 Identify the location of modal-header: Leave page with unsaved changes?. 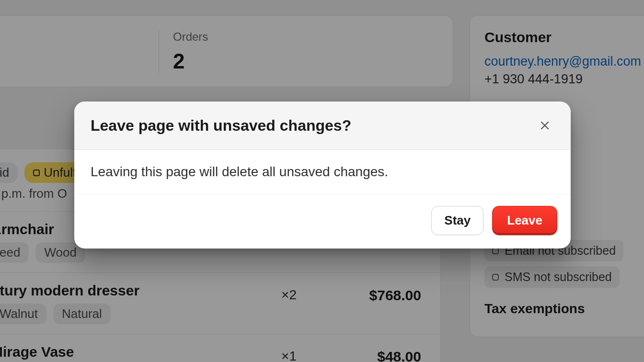
(322, 125).